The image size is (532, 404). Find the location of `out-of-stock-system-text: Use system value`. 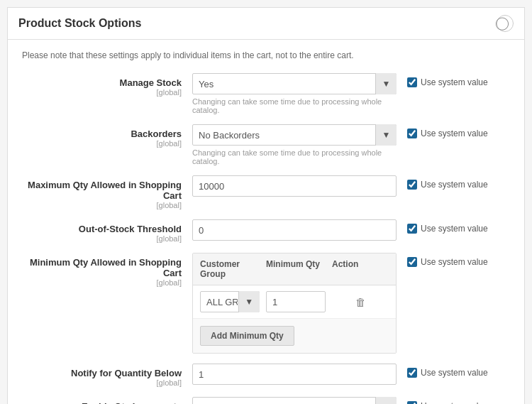

out-of-stock-system-text: Use system value is located at coordinates (454, 229).